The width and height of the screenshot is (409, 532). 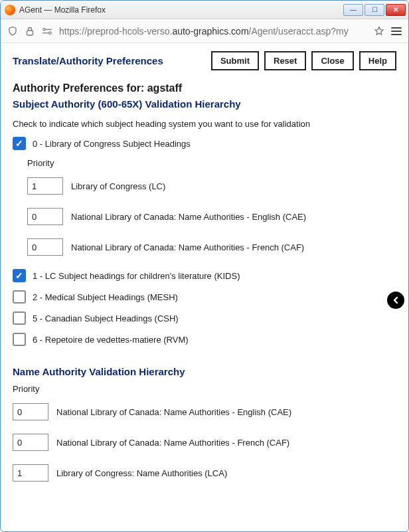 What do you see at coordinates (45, 247) in the screenshot?
I see `subject-opt0-prio-2-input` at bounding box center [45, 247].